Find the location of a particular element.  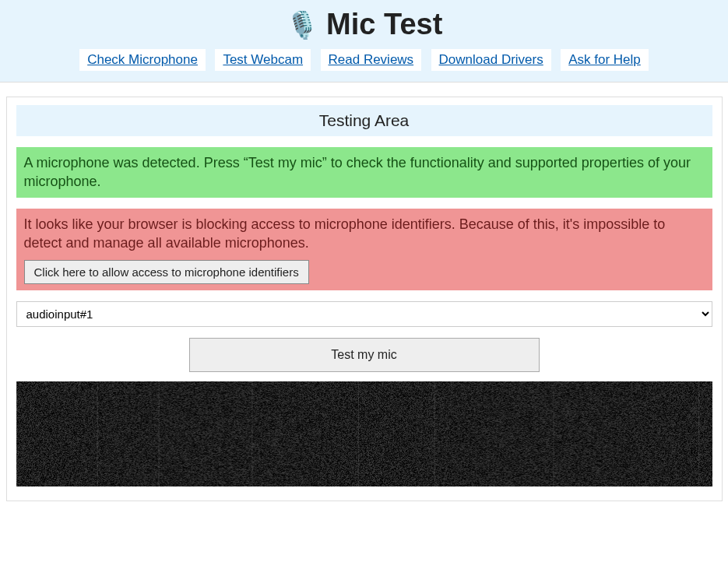

section-title: Testing Area is located at coordinates (364, 121).